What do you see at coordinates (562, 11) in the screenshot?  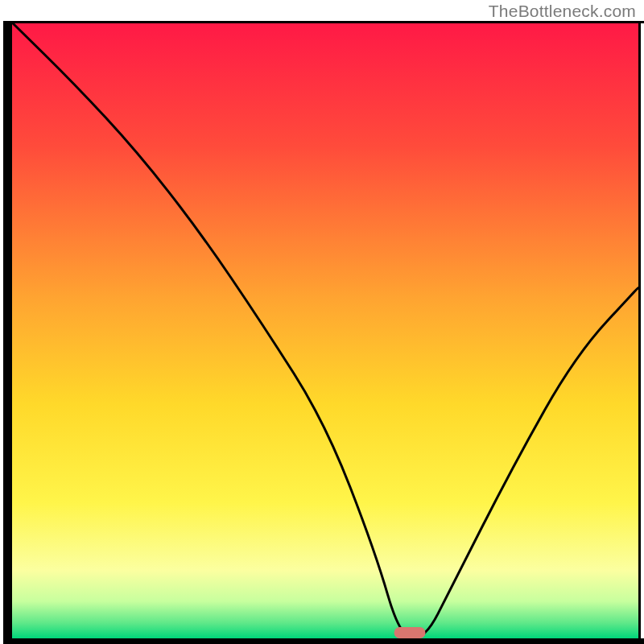 I see `watermark-text: TheBottleneck.com` at bounding box center [562, 11].